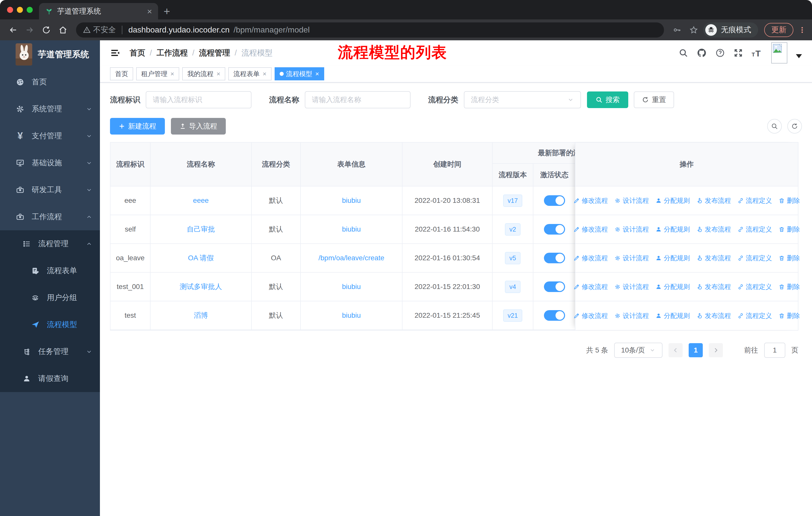 The width and height of the screenshot is (812, 516). I want to click on reset-button: 重置, so click(654, 100).